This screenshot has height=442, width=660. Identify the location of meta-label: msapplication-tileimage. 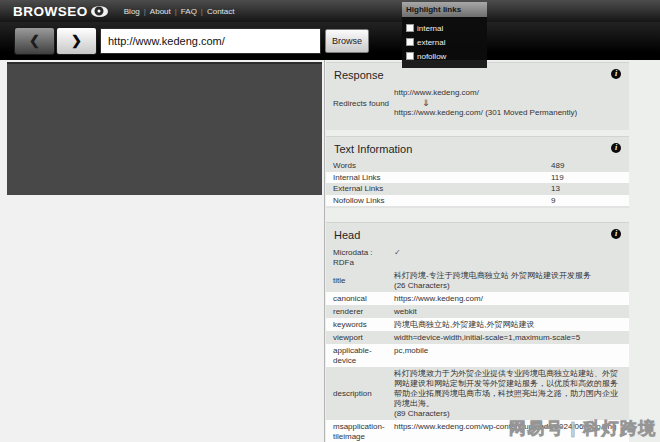
(360, 432).